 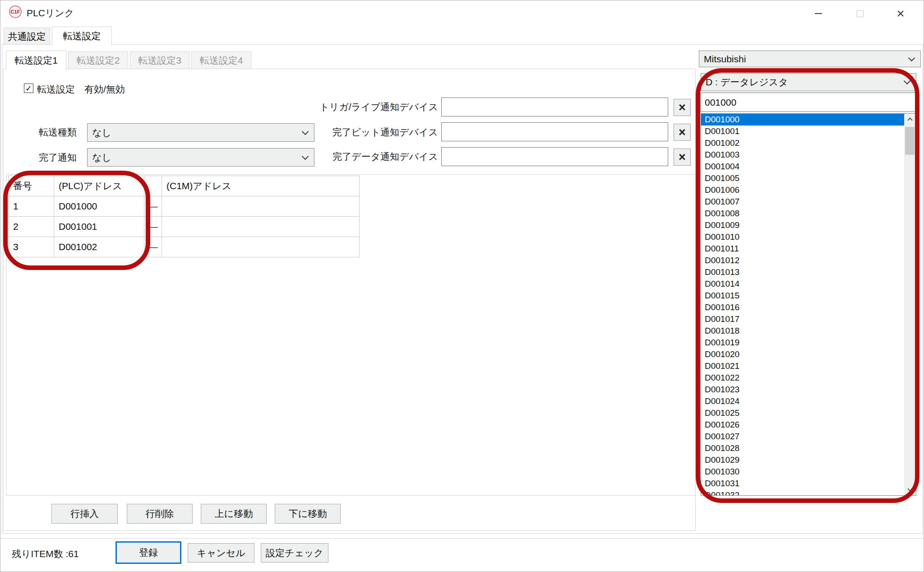 What do you see at coordinates (32, 247) in the screenshot?
I see `row-number-cell: 3` at bounding box center [32, 247].